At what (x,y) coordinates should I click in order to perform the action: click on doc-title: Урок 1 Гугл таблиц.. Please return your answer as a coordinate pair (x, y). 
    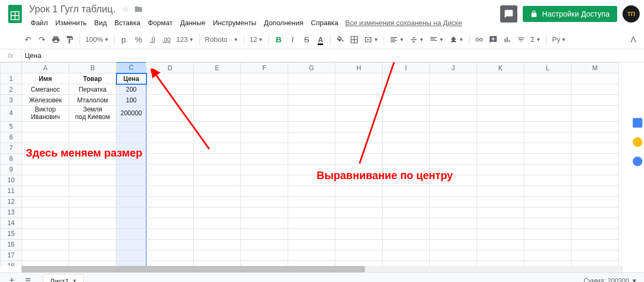
    Looking at the image, I should click on (72, 10).